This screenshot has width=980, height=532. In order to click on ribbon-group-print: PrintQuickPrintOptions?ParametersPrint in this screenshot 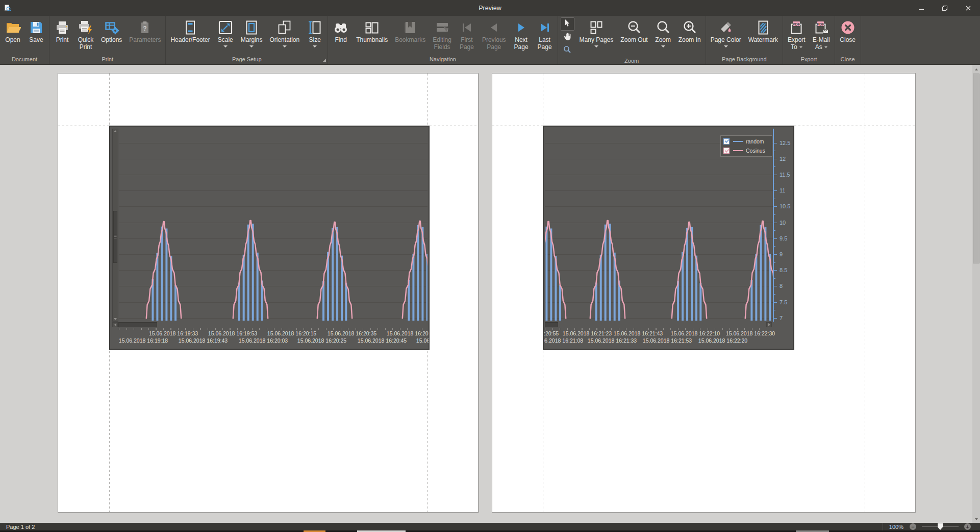, I will do `click(108, 40)`.